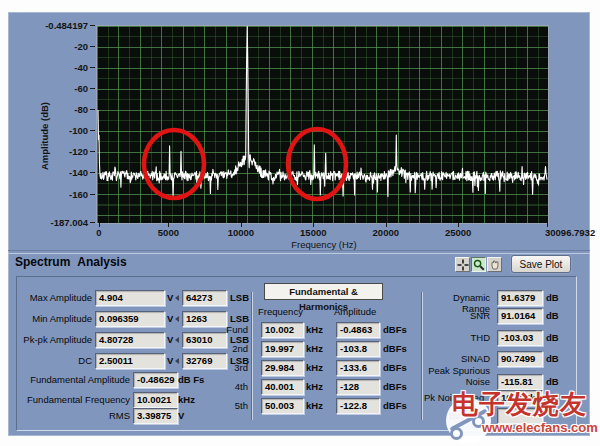 The height and width of the screenshot is (446, 600). What do you see at coordinates (280, 312) in the screenshot?
I see `frequency-column-header: Frequency` at bounding box center [280, 312].